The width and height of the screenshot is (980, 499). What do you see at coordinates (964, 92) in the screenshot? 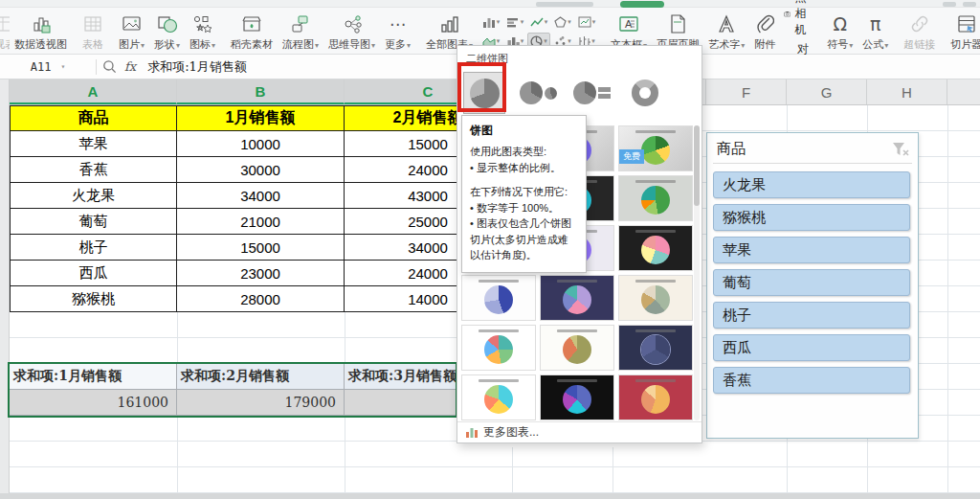
I see `column-header-partial` at bounding box center [964, 92].